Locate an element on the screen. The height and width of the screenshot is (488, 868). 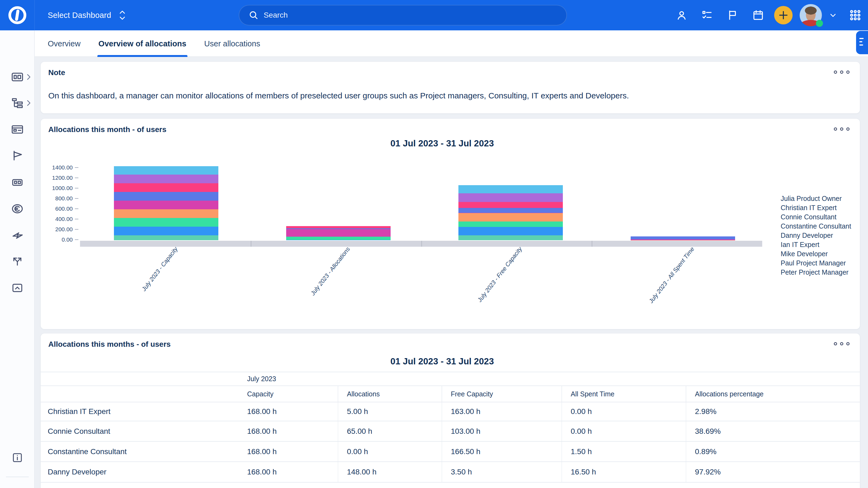
table-card-menu-icon is located at coordinates (842, 344).